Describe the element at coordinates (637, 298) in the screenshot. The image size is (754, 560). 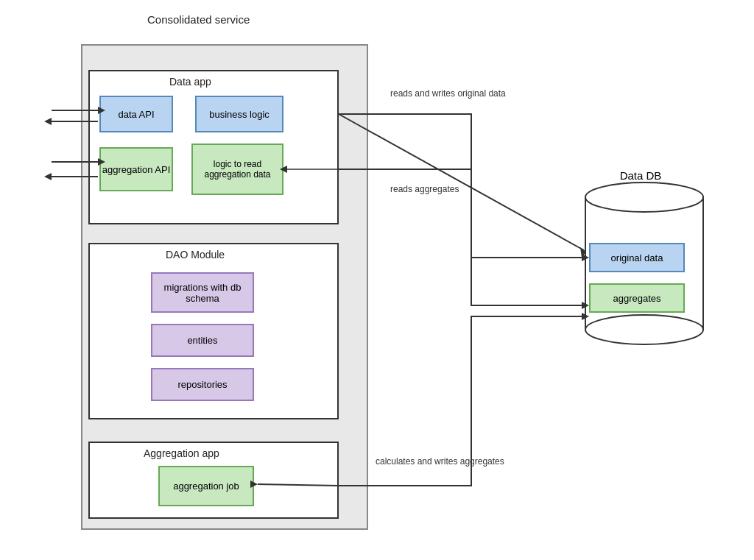
I see `aggregates-box: aggregates` at that location.